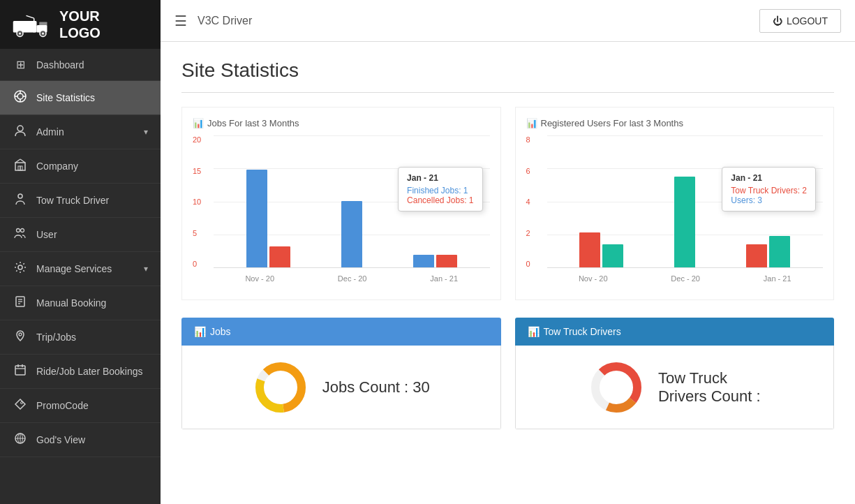 This screenshot has height=504, width=855. I want to click on tooltip-finished: Finished Jobs: 1, so click(440, 191).